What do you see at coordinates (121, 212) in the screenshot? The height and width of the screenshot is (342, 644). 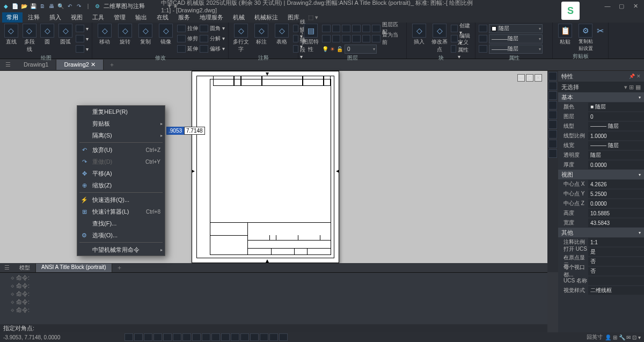 I see `ctx-快速计算器(L): ⊞快速计算器(L)Ctrl+8` at bounding box center [121, 212].